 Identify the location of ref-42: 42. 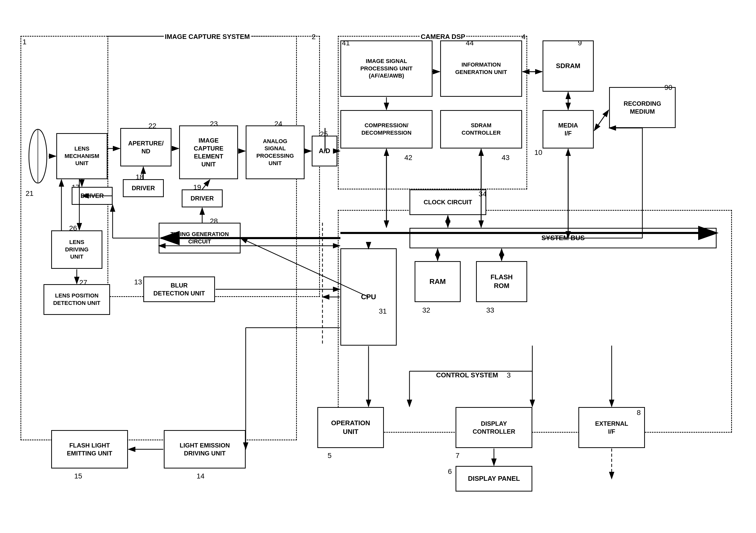
(408, 157).